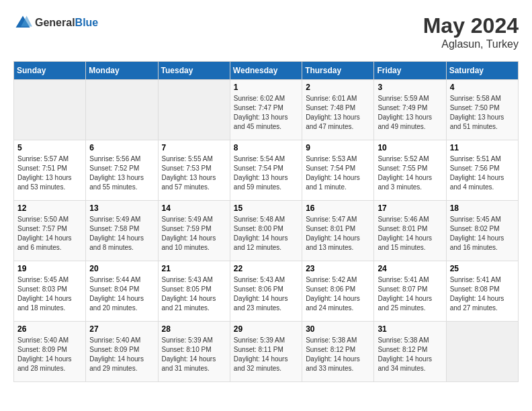 Image resolution: width=532 pixels, height=411 pixels. Describe the element at coordinates (23, 23) in the screenshot. I see `logo-icon` at that location.